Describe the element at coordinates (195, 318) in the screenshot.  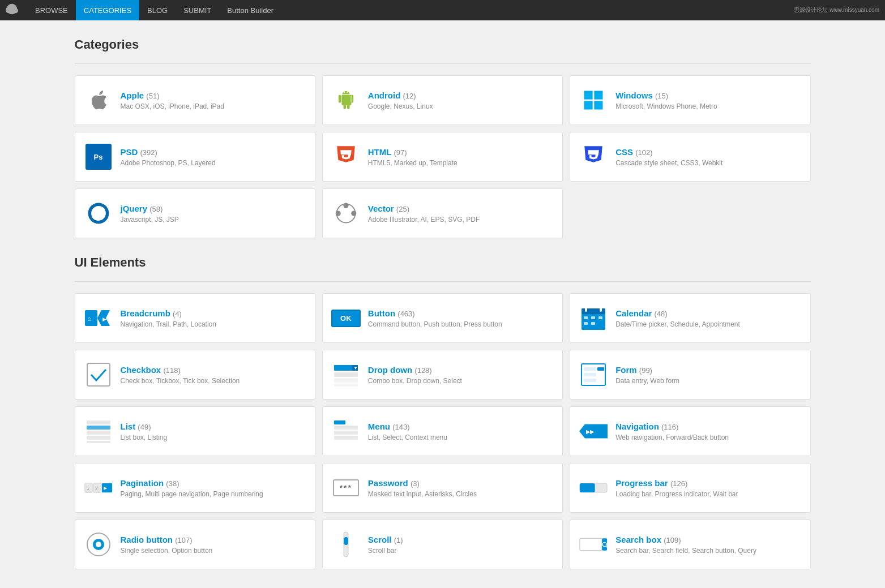
I see `card-breadcrumb: ⌂ ▶ Breadcrumb (4) Navigation, Trail, Pa…` at that location.